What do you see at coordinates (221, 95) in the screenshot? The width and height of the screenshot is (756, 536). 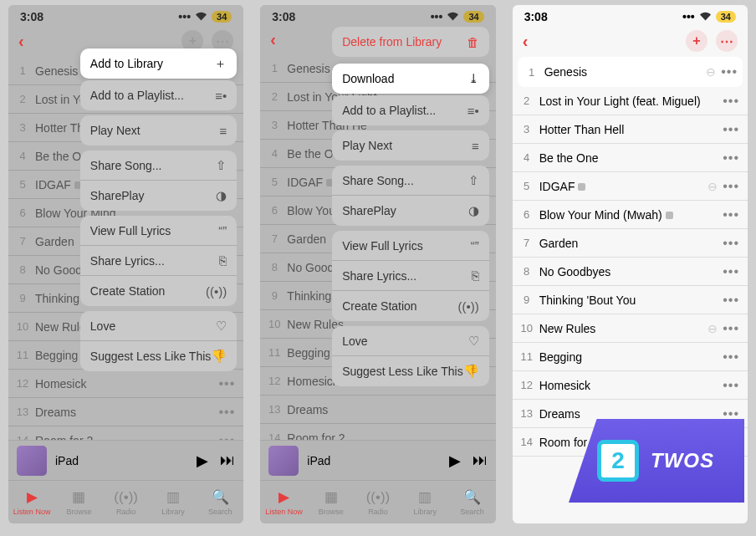 I see `playlist-icon: ≡•` at bounding box center [221, 95].